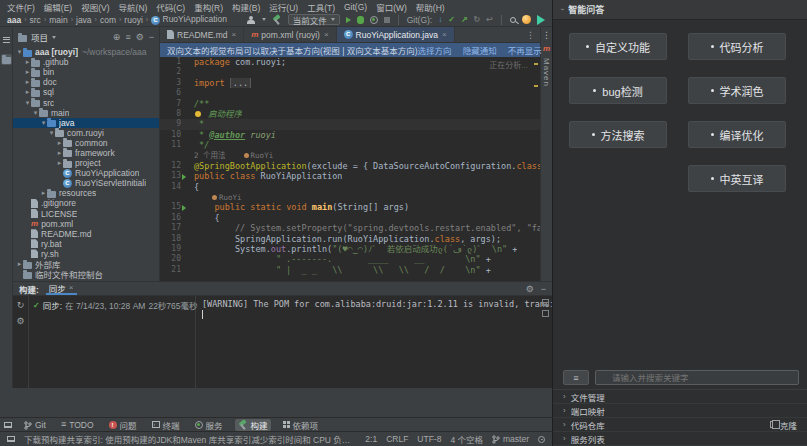  Describe the element at coordinates (86, 113) in the screenshot. I see `tree-item: ▾main` at that location.